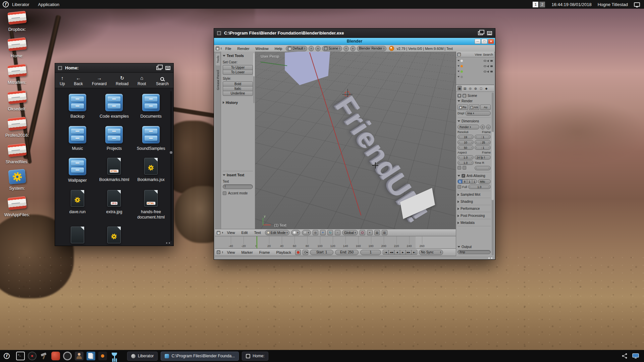 The image size is (644, 362). I want to click on info-editor-icon: ▣, so click(217, 48).